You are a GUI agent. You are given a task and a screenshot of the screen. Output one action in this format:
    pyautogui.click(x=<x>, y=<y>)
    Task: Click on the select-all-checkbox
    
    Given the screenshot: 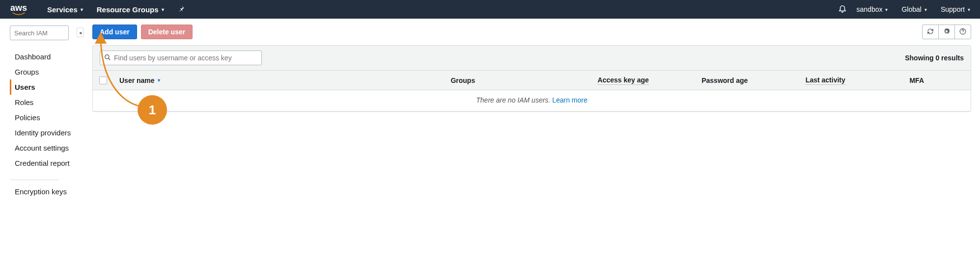 What is the action you would take?
    pyautogui.click(x=103, y=80)
    